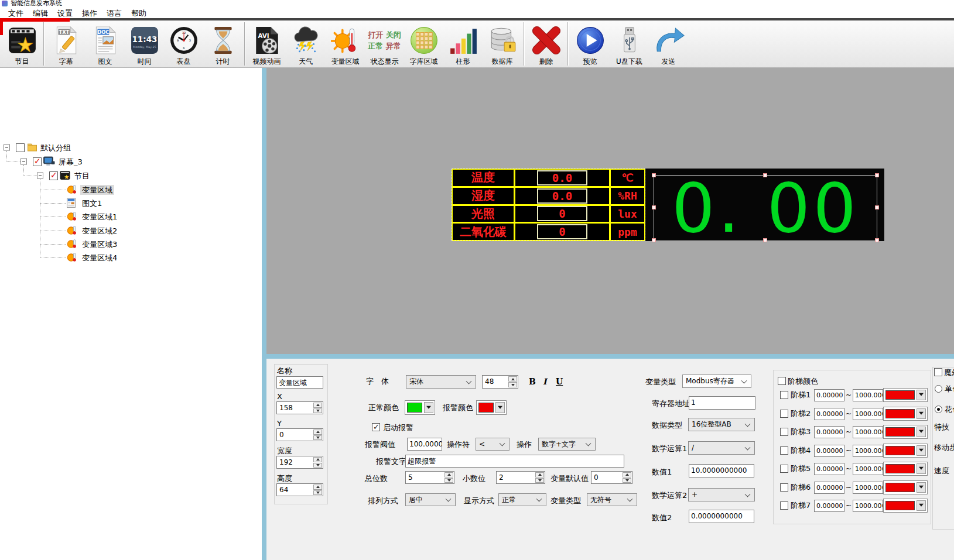 The height and width of the screenshot is (560, 954). Describe the element at coordinates (608, 356) in the screenshot. I see `horizontal-splitter` at that location.